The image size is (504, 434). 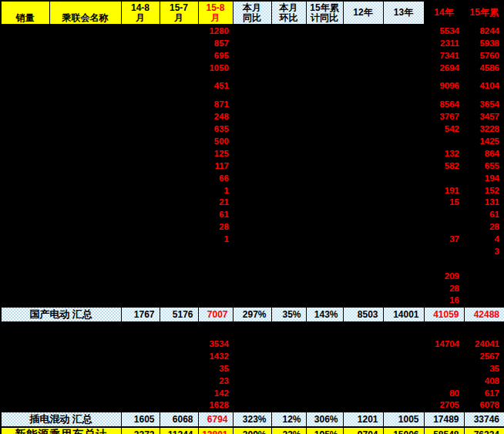 I want to click on year-2014-value: 37, so click(x=444, y=239).